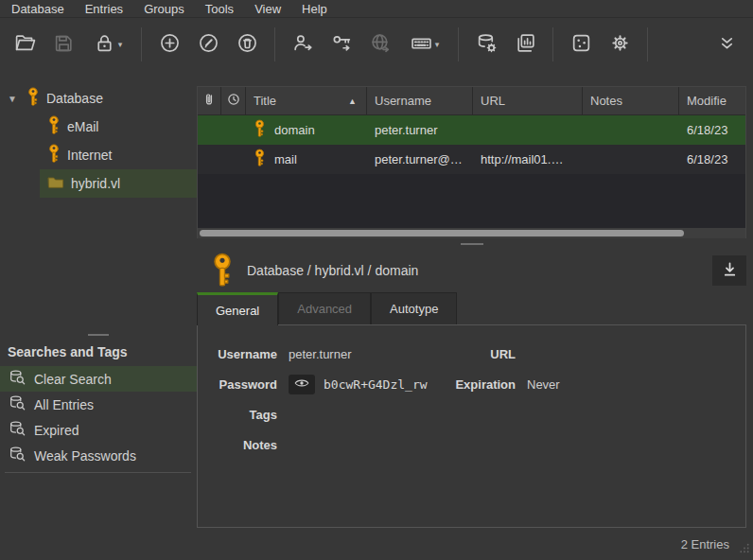  I want to click on column-attachment, so click(210, 101).